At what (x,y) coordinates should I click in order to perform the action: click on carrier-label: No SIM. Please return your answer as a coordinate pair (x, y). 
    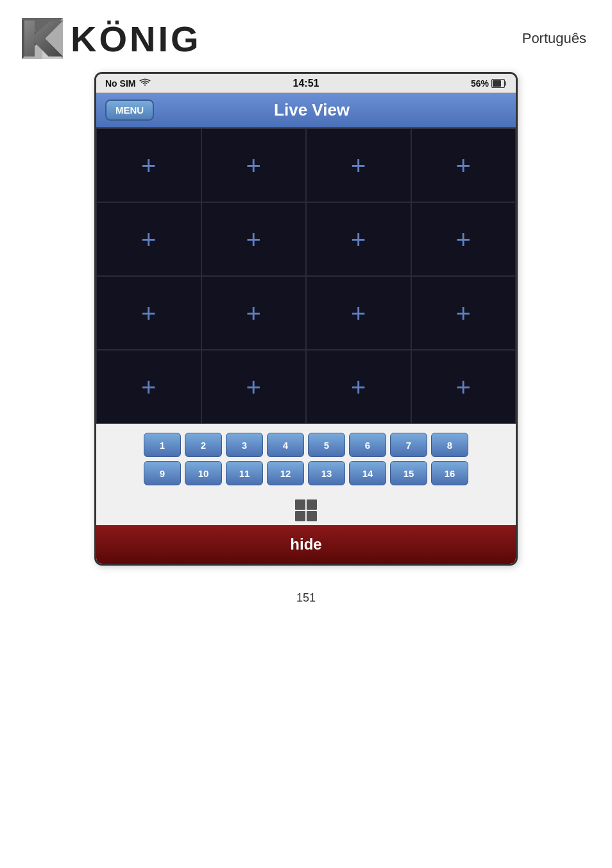
    Looking at the image, I should click on (121, 83).